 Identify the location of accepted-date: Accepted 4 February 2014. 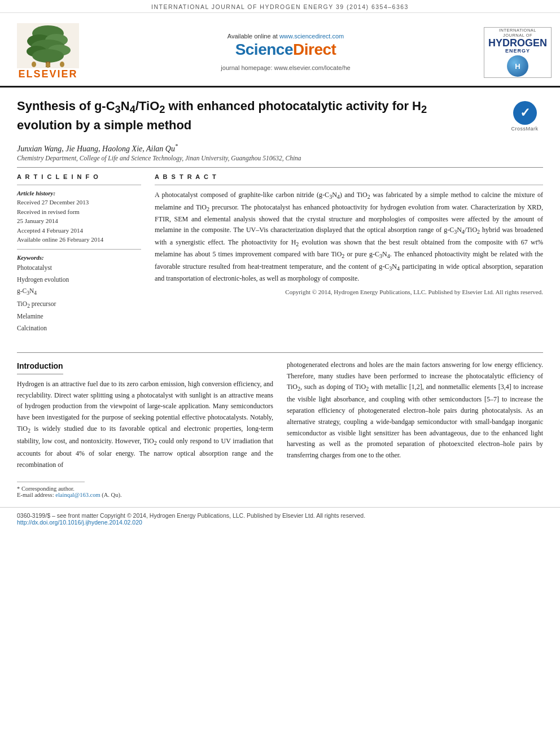
(79, 230).